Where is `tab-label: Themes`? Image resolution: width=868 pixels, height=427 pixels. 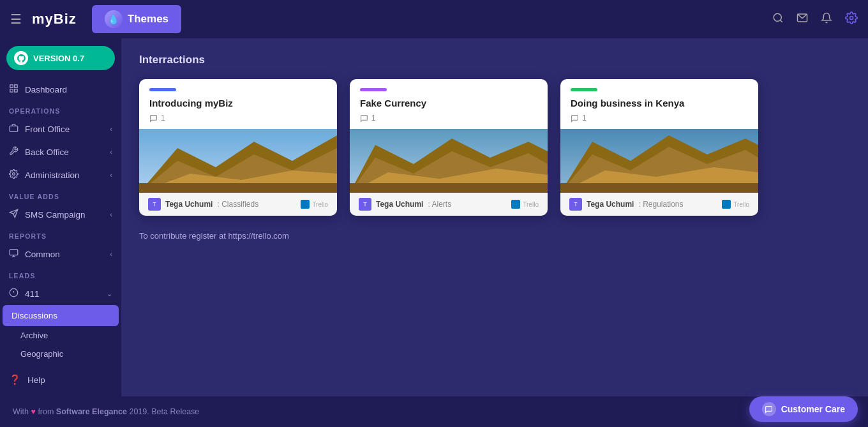
tab-label: Themes is located at coordinates (148, 19).